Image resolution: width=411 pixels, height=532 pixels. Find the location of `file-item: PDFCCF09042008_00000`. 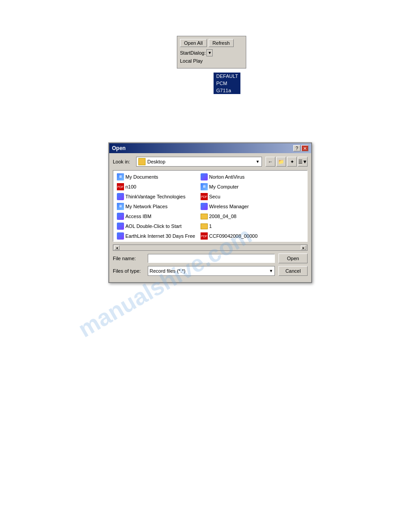

file-item: PDFCCF09042008_00000 is located at coordinates (240, 236).